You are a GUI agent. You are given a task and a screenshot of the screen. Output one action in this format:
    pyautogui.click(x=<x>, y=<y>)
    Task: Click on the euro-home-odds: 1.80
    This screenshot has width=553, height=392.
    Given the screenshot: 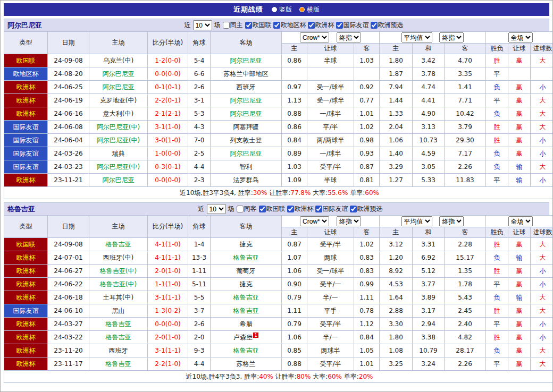 What is the action you would take?
    pyautogui.click(x=396, y=61)
    